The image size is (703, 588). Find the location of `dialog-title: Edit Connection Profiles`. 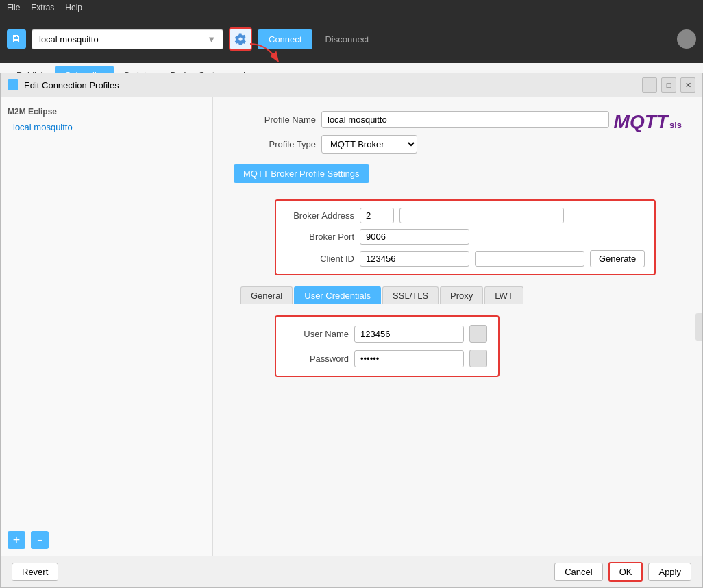

dialog-title: Edit Connection Profiles is located at coordinates (330, 85).